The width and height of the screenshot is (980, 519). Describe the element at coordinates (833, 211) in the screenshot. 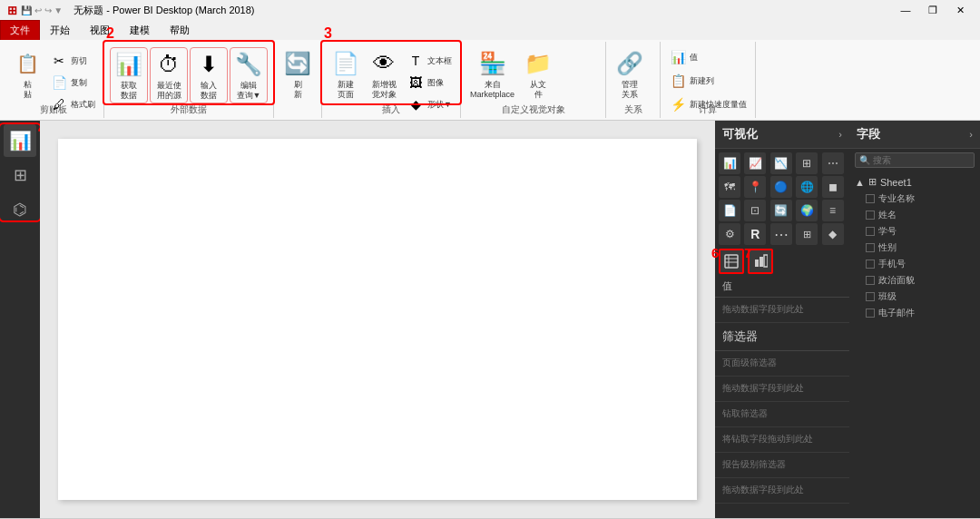

I see `viz-slicer: ≡` at that location.